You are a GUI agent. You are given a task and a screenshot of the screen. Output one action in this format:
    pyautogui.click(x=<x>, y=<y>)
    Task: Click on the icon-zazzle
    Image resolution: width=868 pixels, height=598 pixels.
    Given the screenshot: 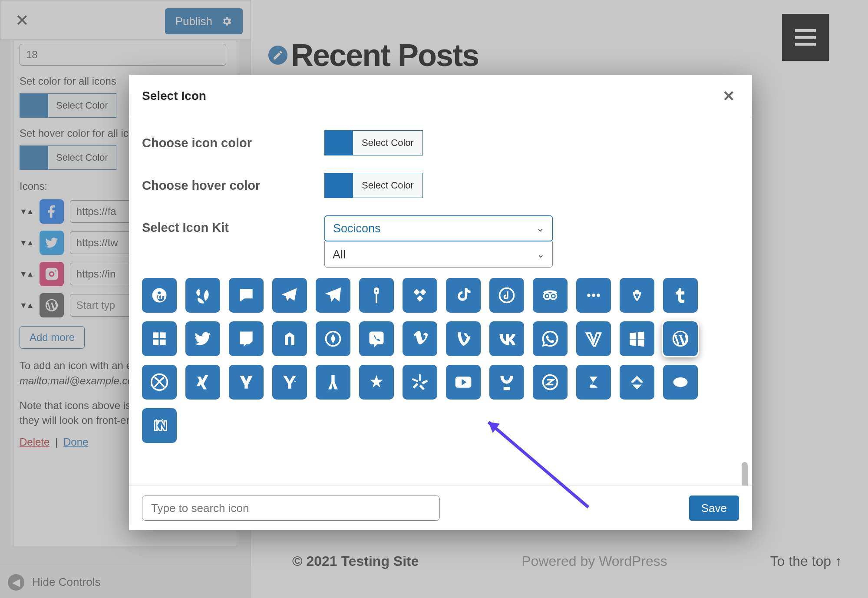 What is the action you would take?
    pyautogui.click(x=550, y=382)
    